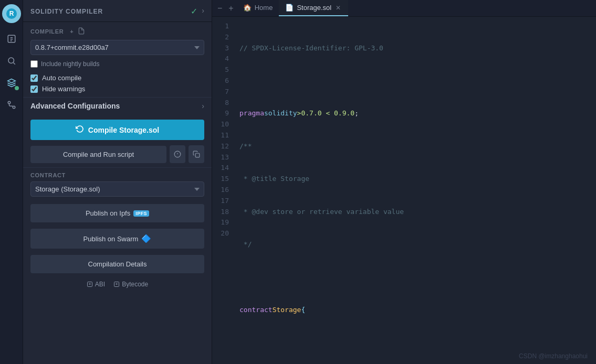 This screenshot has height=364, width=596. What do you see at coordinates (62, 78) in the screenshot?
I see `auto-compile-label: Auto compile` at bounding box center [62, 78].